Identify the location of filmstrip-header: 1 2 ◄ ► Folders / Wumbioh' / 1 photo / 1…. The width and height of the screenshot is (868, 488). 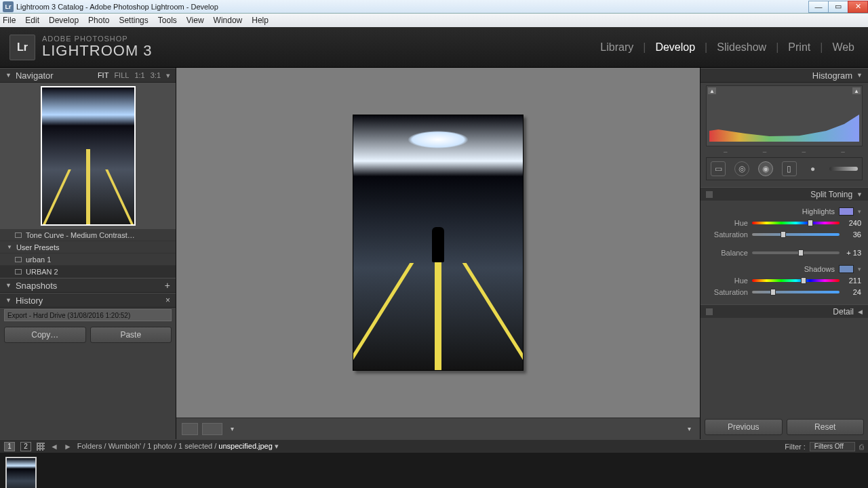
(434, 446).